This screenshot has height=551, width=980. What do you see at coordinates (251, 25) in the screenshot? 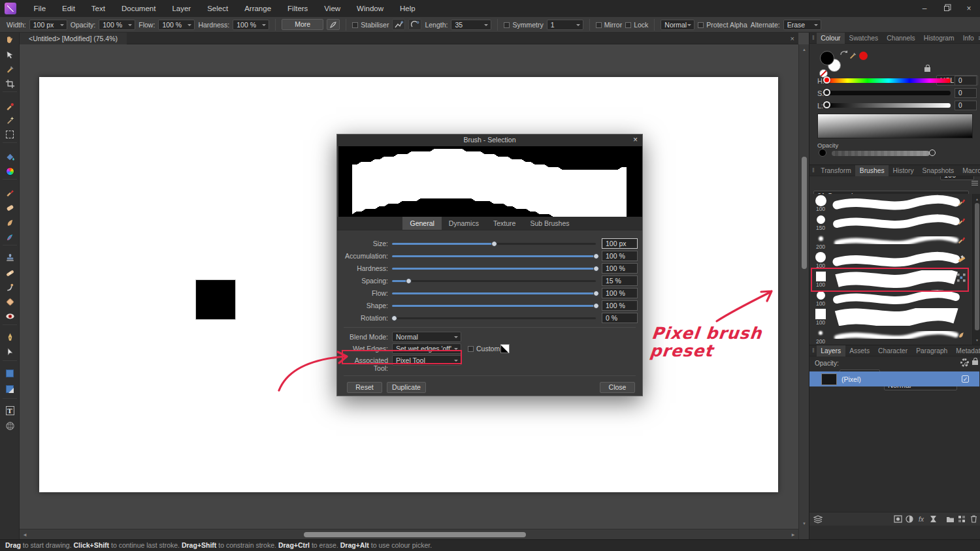
I see `hardness-combo: 100 %` at bounding box center [251, 25].